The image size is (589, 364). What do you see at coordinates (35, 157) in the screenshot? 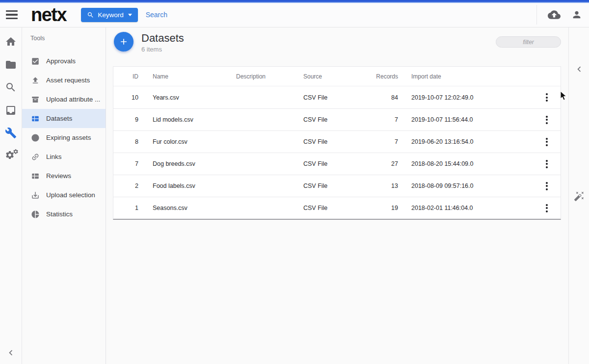
I see `link-icon` at bounding box center [35, 157].